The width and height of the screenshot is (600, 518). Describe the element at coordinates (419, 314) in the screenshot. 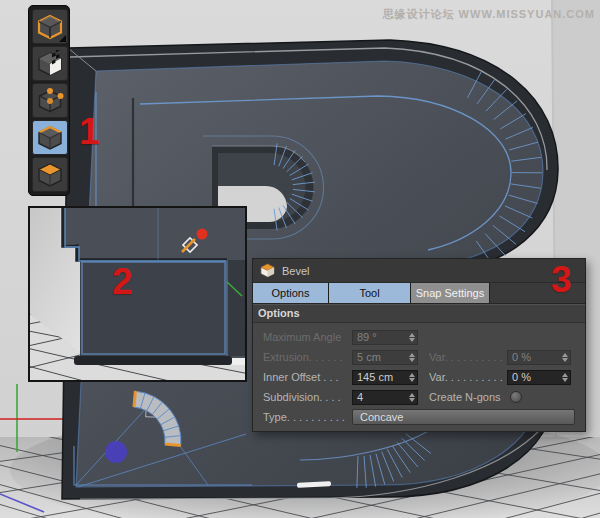

I see `options-section-header: Options` at that location.